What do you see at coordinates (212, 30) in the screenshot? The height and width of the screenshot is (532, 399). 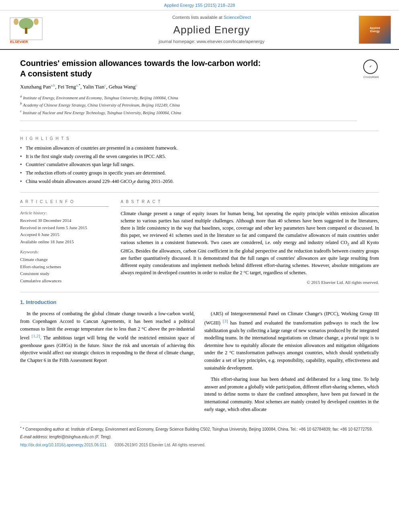 I see `journal-title: Applied Energy` at bounding box center [212, 30].